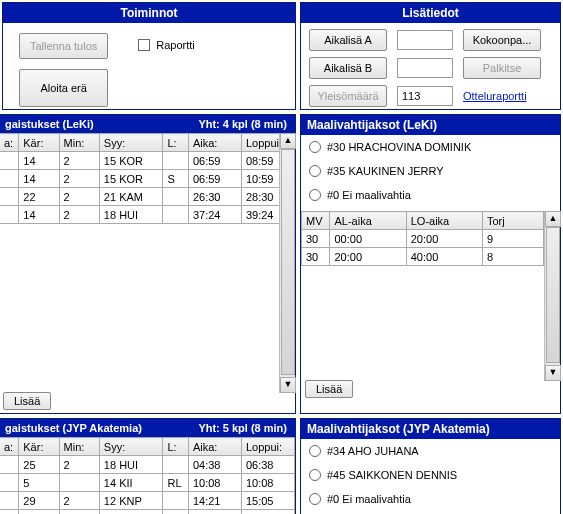 This screenshot has width=563, height=514. What do you see at coordinates (423, 239) in the screenshot?
I see `table-row: 3000:0020:009` at bounding box center [423, 239].